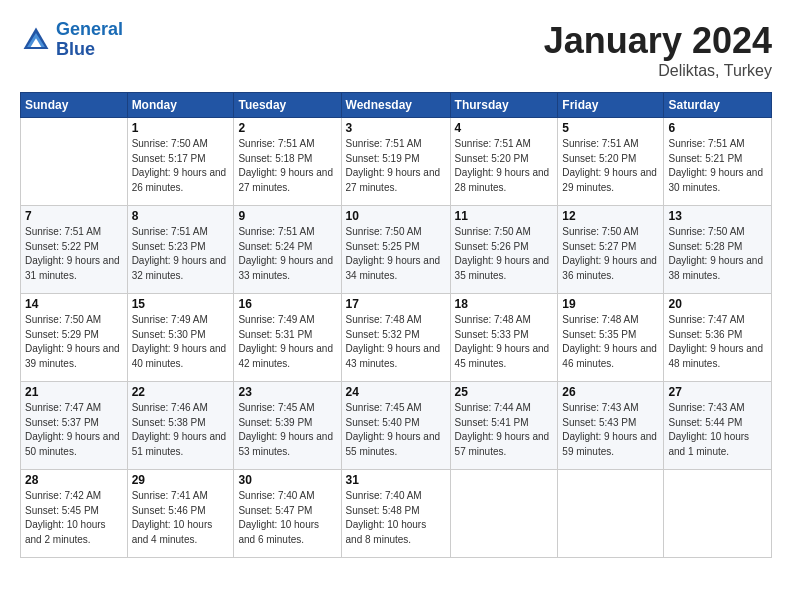 Image resolution: width=792 pixels, height=612 pixels. What do you see at coordinates (72, 40) in the screenshot?
I see `logo: General Blue` at bounding box center [72, 40].